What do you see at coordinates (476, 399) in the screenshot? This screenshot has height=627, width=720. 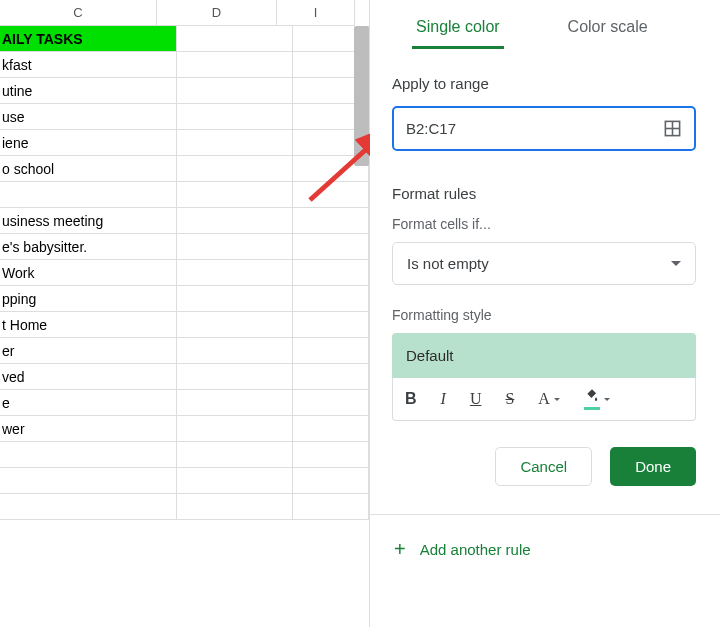 I see `underline-button: U` at bounding box center [476, 399].